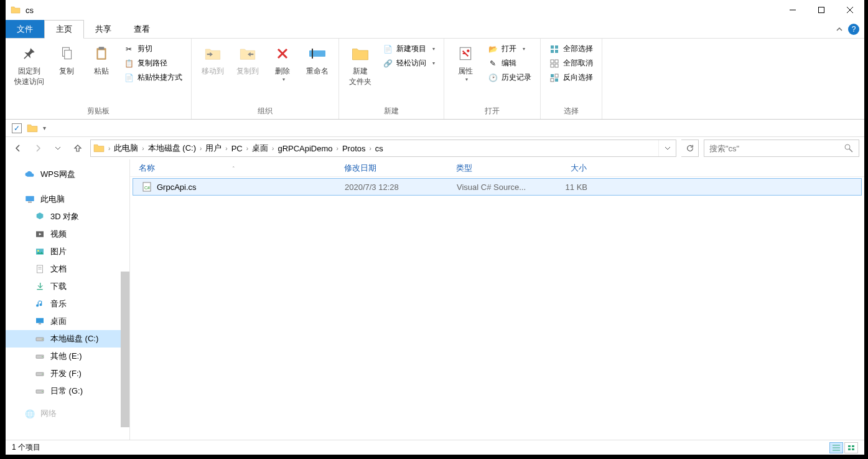  I want to click on copy-button: 复制, so click(67, 60).